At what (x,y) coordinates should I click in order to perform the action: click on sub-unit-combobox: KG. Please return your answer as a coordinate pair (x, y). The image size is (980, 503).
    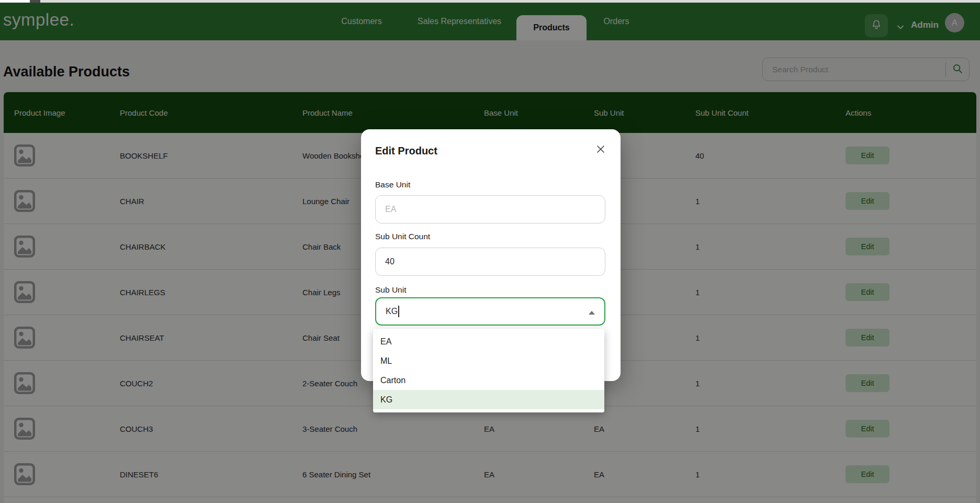
    Looking at the image, I should click on (490, 311).